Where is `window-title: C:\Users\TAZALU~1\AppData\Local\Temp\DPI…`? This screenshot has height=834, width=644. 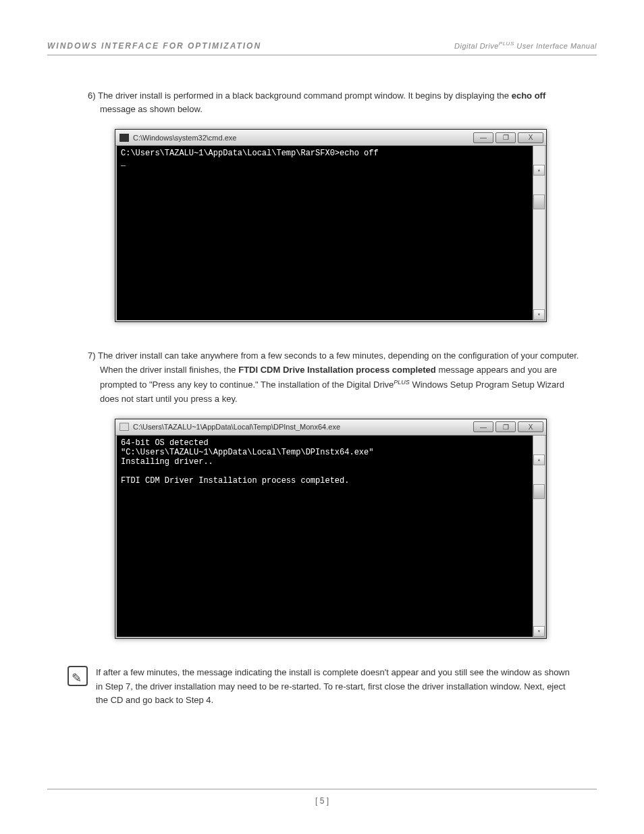 window-title: C:\Users\TAZALU~1\AppData\Local\Temp\DPI… is located at coordinates (236, 427).